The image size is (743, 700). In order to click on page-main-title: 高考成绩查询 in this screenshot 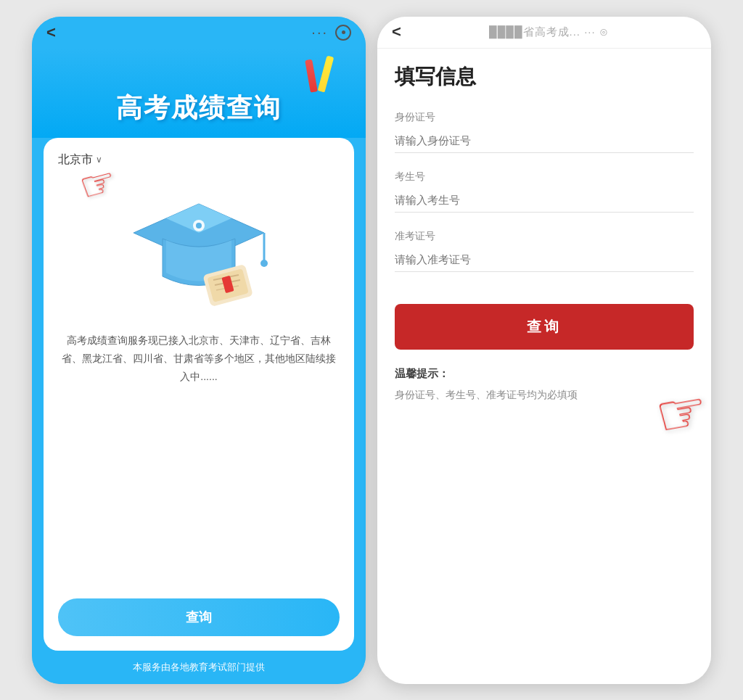, I will do `click(199, 107)`.